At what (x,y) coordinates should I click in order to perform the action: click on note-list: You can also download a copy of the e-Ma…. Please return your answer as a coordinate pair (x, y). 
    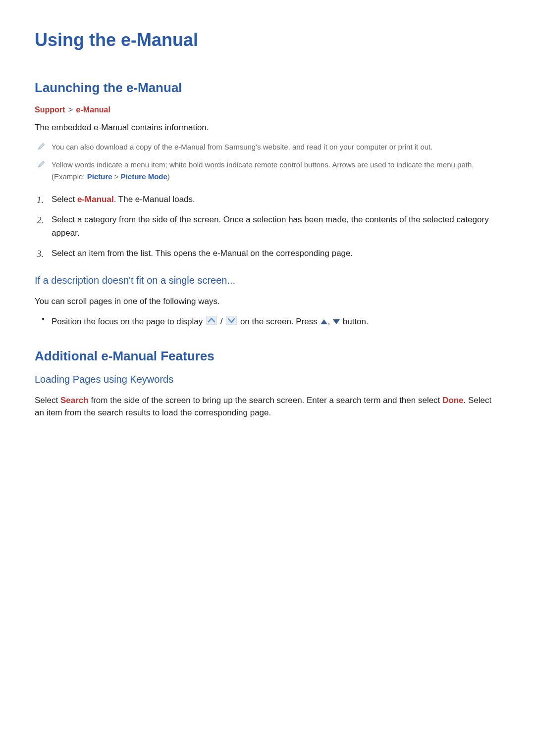
    Looking at the image, I should click on (268, 162).